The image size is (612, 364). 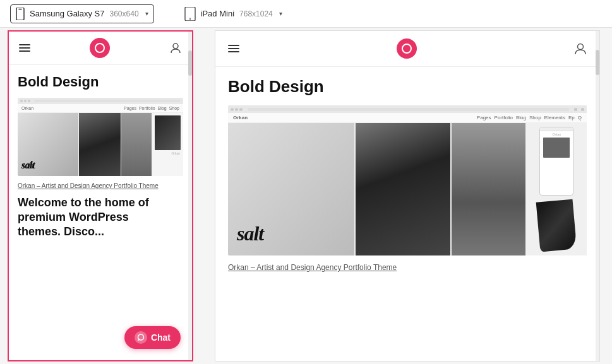 I want to click on tablet-scrollbar-thumb, so click(x=597, y=62).